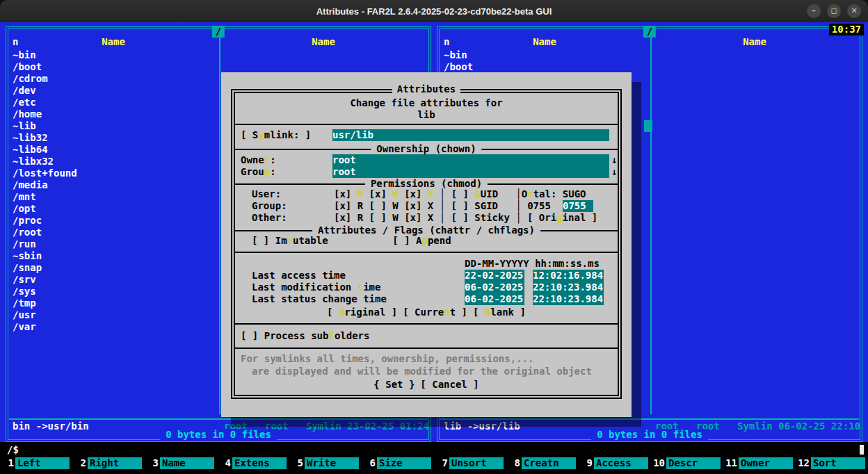 The image size is (868, 474). I want to click on group-history-arrow-icon: ↓, so click(614, 172).